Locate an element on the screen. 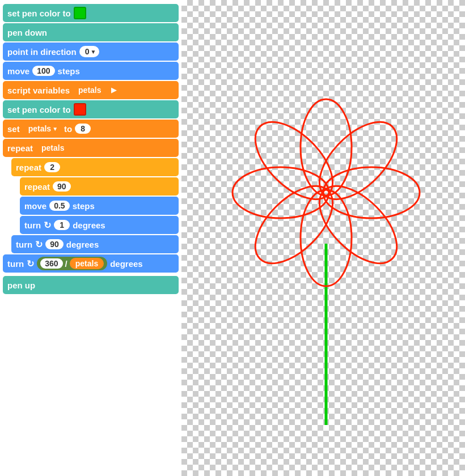 The width and height of the screenshot is (465, 476). block-label: pen down is located at coordinates (27, 33).